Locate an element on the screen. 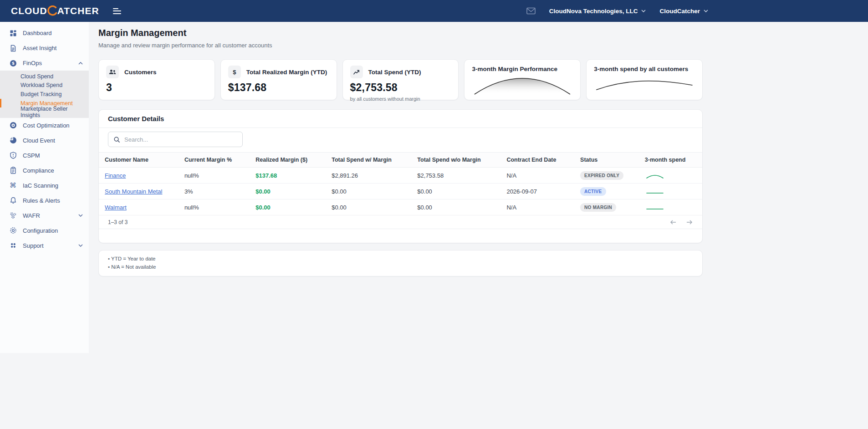 This screenshot has width=868, height=429. stat-label: Customers is located at coordinates (140, 72).